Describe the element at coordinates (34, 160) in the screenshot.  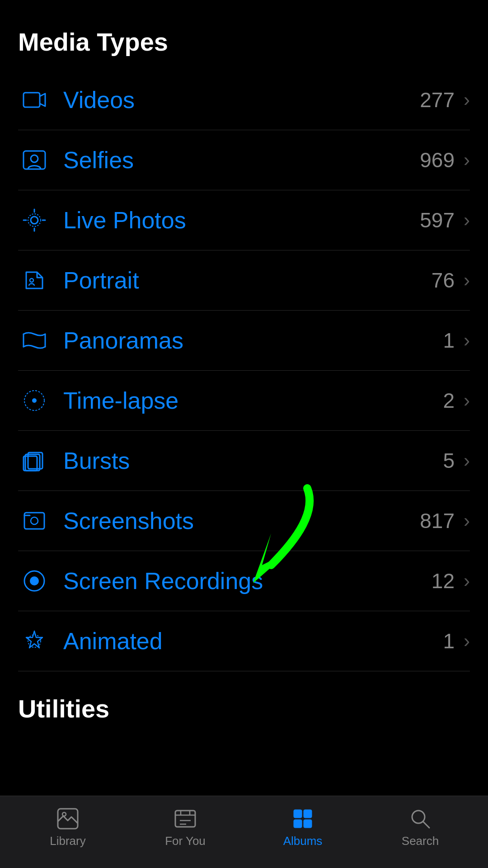
I see `selfie-icon` at that location.